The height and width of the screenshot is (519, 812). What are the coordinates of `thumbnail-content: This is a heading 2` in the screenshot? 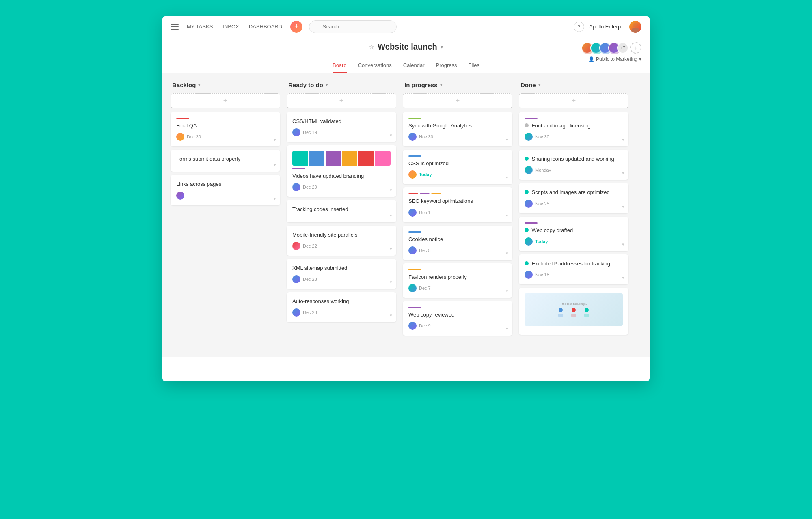 It's located at (574, 309).